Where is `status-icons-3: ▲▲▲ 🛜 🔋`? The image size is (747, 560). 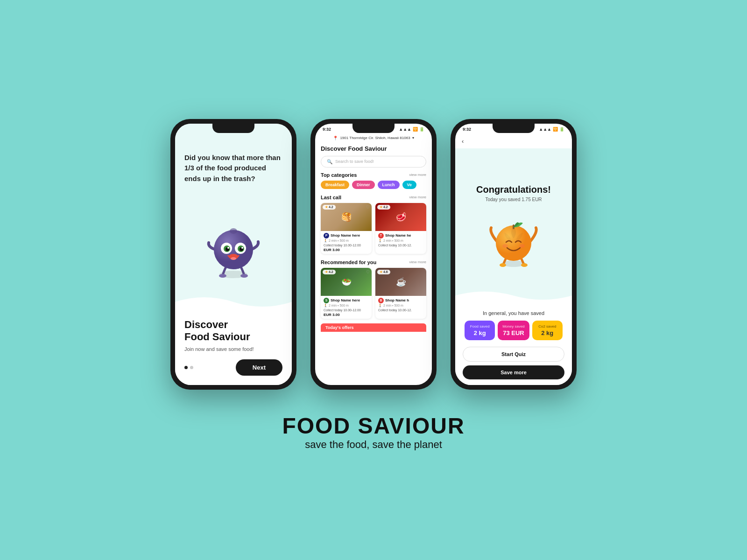 status-icons-3: ▲▲▲ 🛜 🔋 is located at coordinates (552, 129).